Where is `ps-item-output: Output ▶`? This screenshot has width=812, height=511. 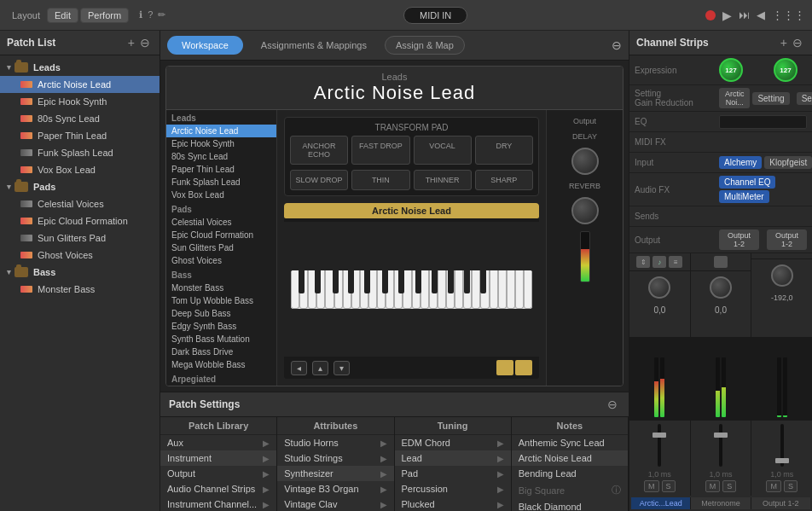 ps-item-output: Output ▶ is located at coordinates (218, 473).